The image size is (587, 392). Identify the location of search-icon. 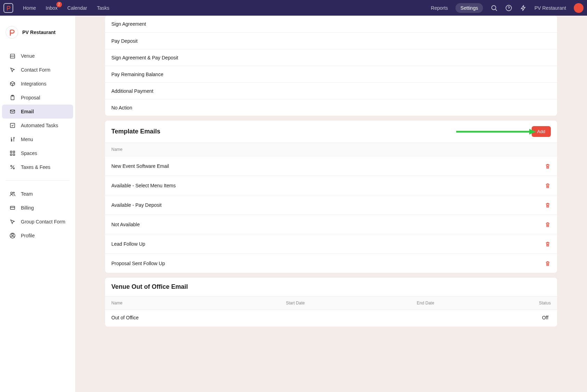
(494, 8).